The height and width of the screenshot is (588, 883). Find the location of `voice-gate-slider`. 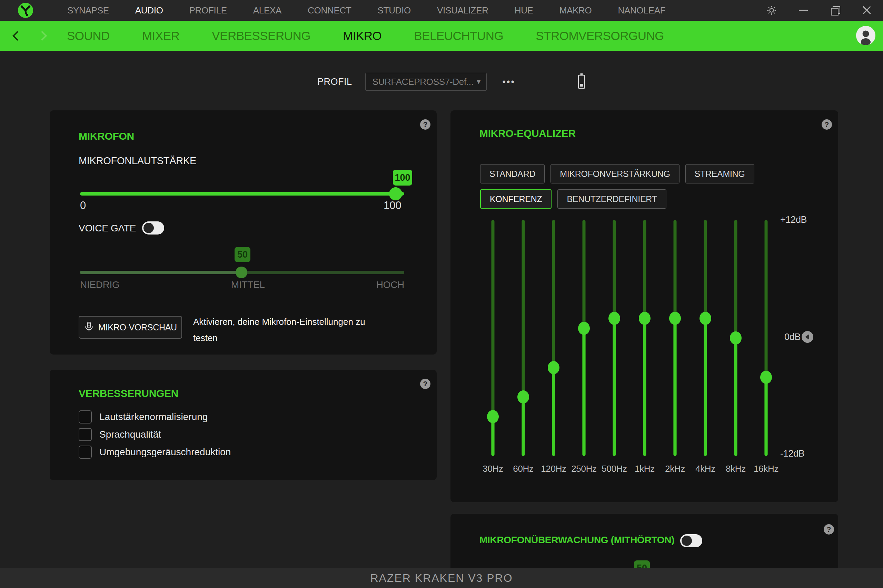

voice-gate-slider is located at coordinates (242, 272).